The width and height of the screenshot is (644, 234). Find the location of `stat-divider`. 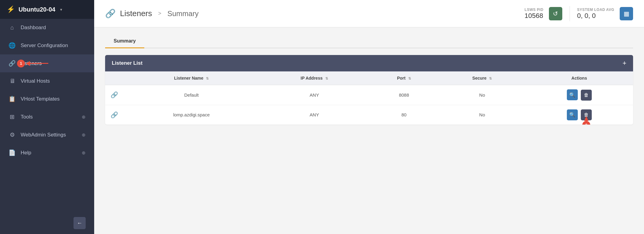

stat-divider is located at coordinates (570, 14).